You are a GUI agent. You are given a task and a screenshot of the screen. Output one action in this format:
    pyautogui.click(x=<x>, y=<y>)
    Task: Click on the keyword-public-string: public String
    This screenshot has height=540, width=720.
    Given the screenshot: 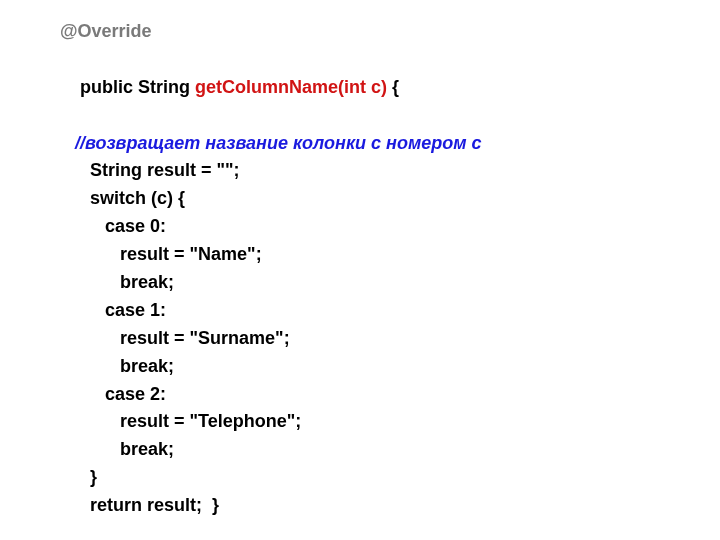 What is the action you would take?
    pyautogui.click(x=138, y=87)
    